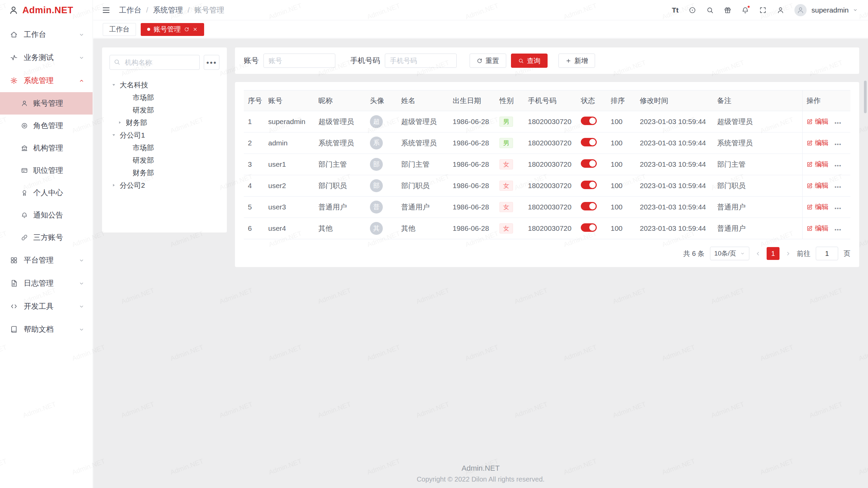  I want to click on phone-input, so click(421, 61).